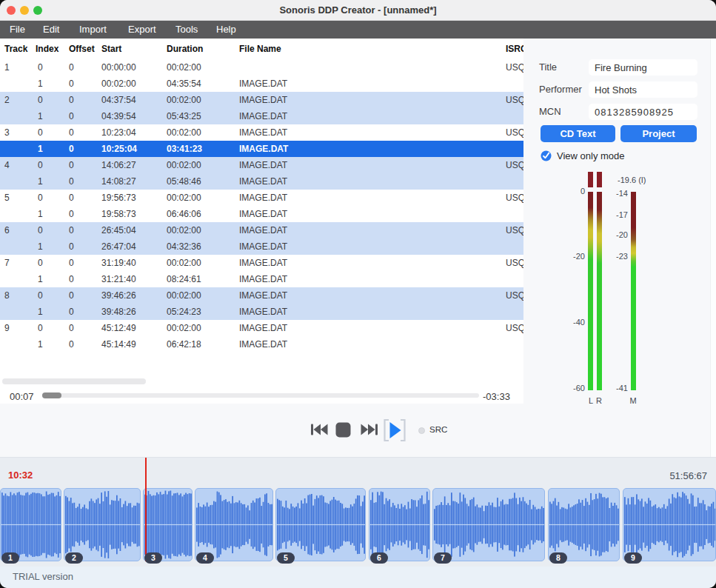 The image size is (716, 588). What do you see at coordinates (643, 90) in the screenshot?
I see `performer-input` at bounding box center [643, 90].